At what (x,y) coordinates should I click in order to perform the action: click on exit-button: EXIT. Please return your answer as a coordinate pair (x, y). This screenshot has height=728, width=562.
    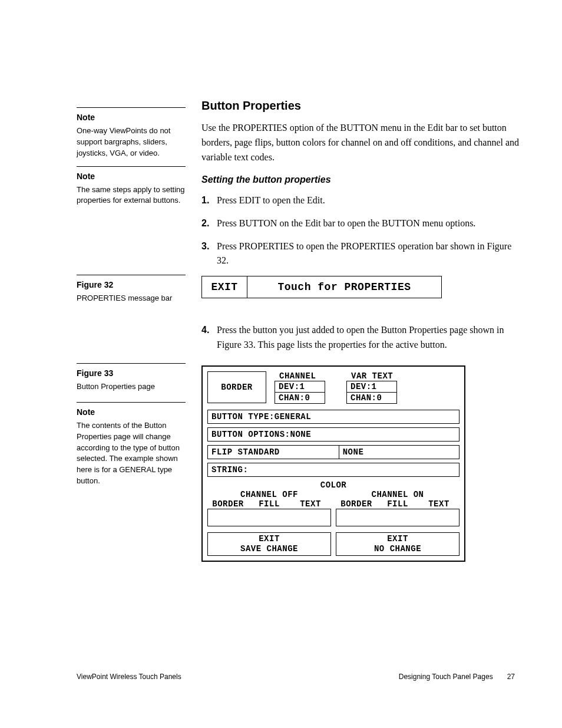
    Looking at the image, I should click on (225, 287).